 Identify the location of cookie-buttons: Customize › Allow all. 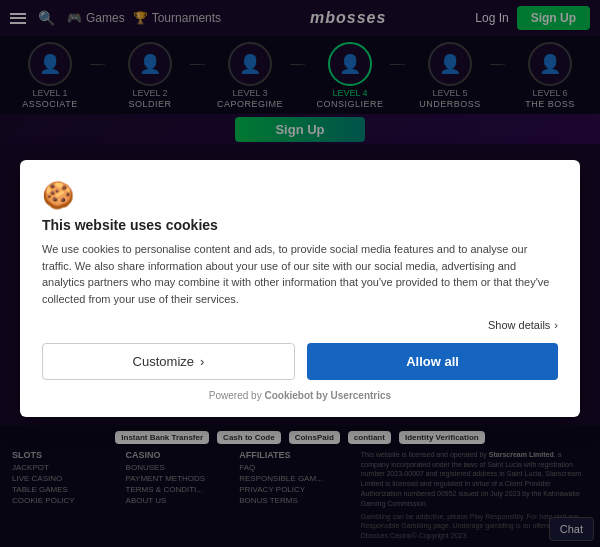
(300, 362).